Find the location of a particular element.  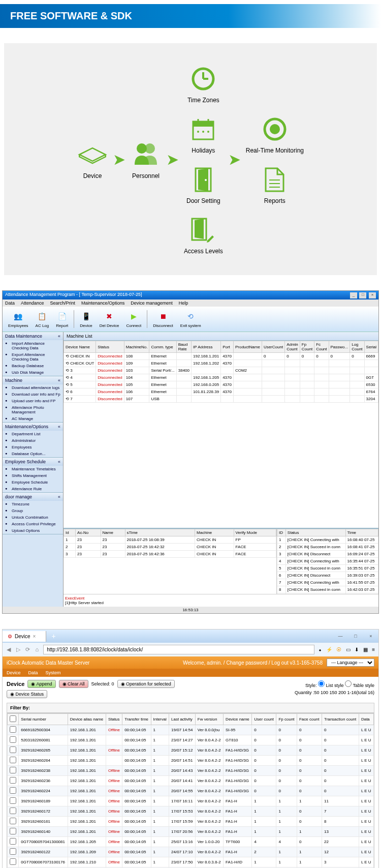

table-row: 7[CHECK IN] Connecting with16:41:55 07-2… is located at coordinates (328, 583).